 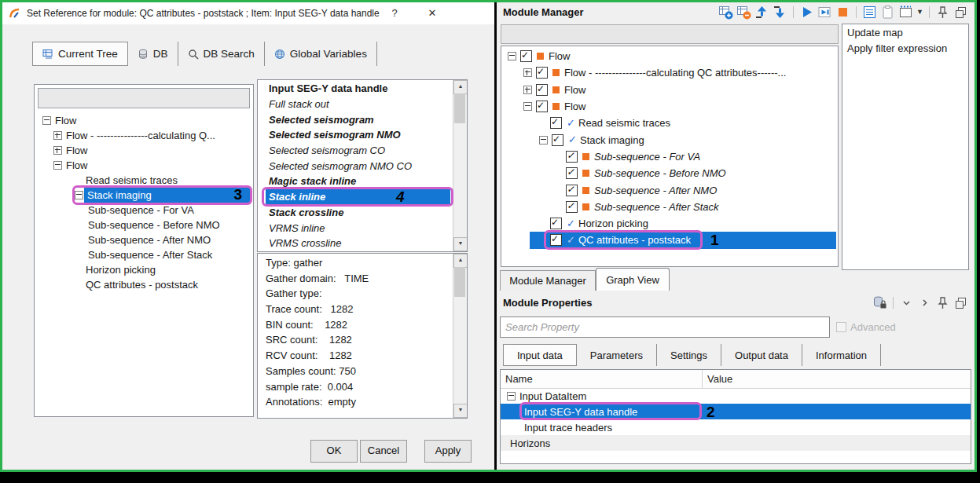 What do you see at coordinates (460, 166) in the screenshot?
I see `list-scrollbar: ▲ ▼` at bounding box center [460, 166].